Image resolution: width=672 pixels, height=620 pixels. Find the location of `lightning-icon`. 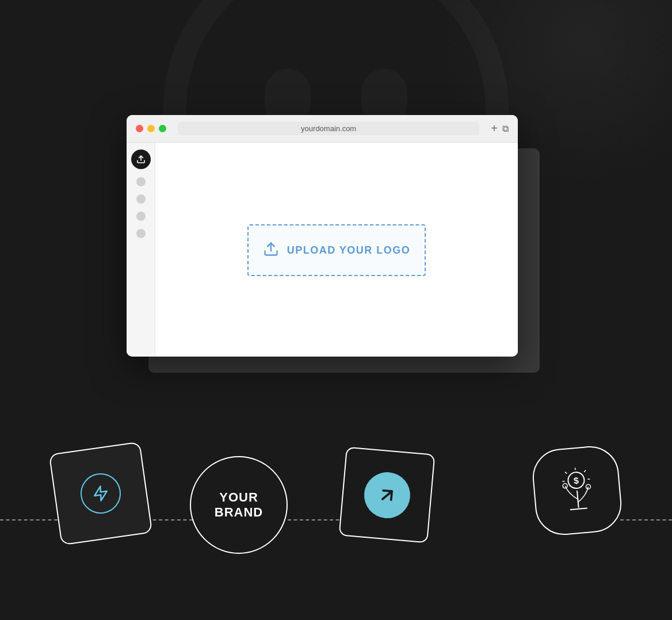

lightning-icon is located at coordinates (101, 493).